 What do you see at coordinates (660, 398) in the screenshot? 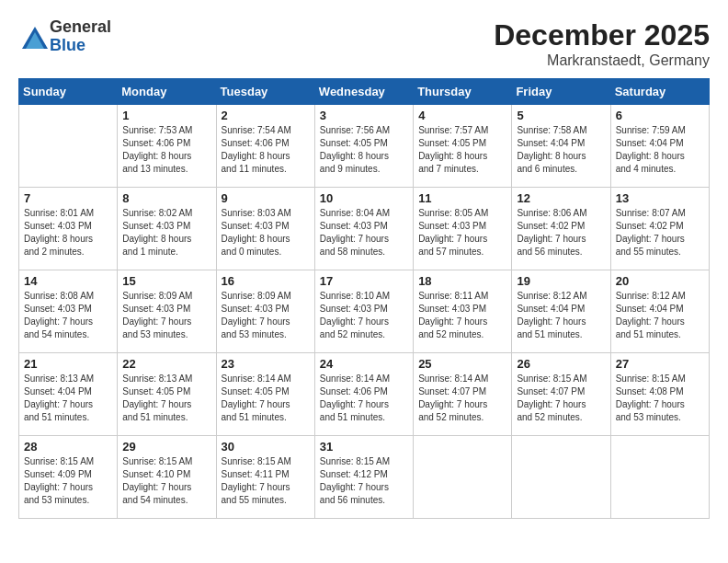
I see `day-info: Sunrise: 8:15 AM Sunset: 4:08 PM Dayligh…` at bounding box center [660, 398].